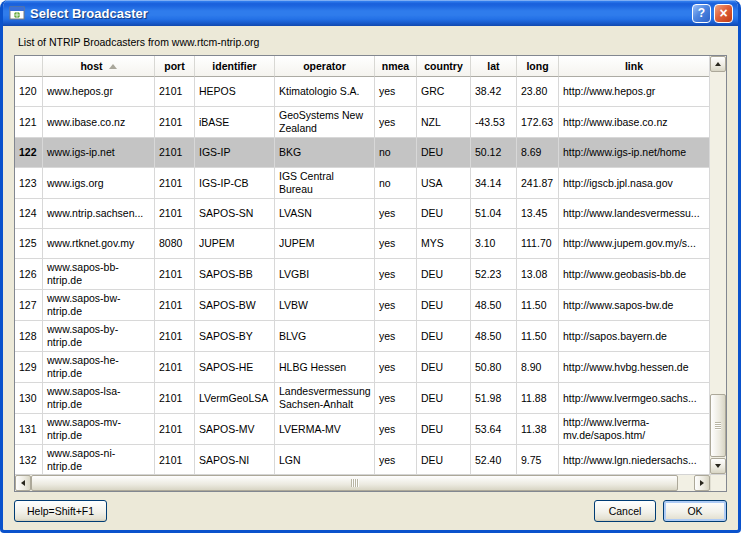 Image resolution: width=741 pixels, height=533 pixels. I want to click on cell-long: 11.38, so click(538, 430).